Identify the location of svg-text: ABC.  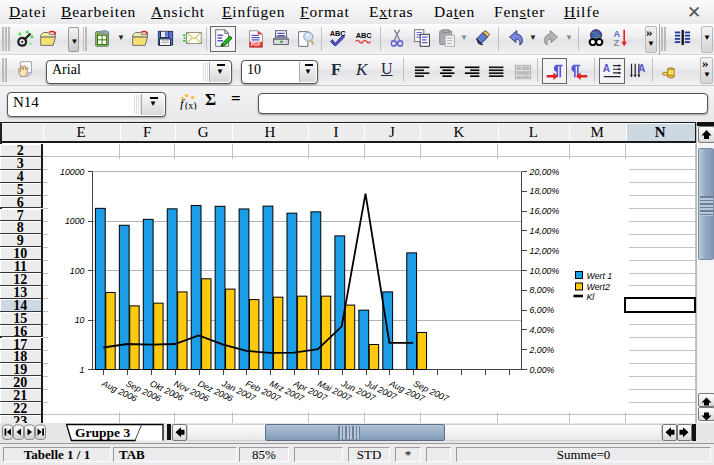
(364, 36).